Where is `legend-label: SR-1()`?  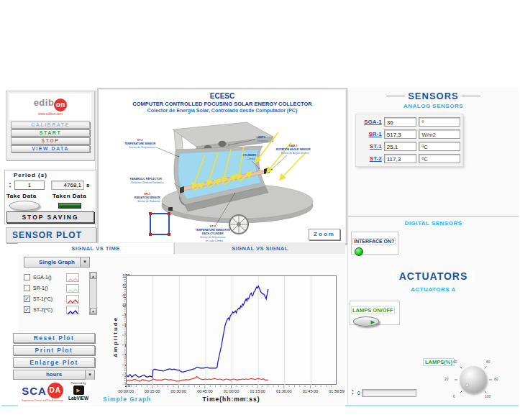 legend-label: SR-1() is located at coordinates (50, 288).